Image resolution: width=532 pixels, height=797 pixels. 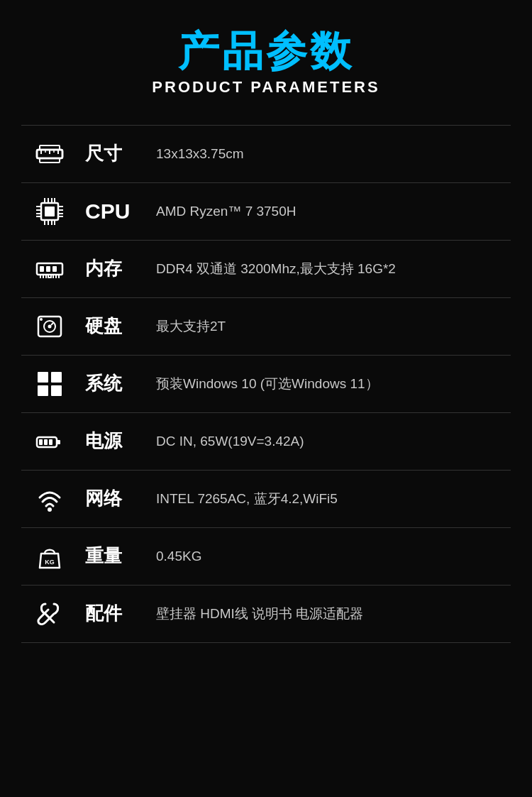 I want to click on power-icon, so click(x=50, y=441).